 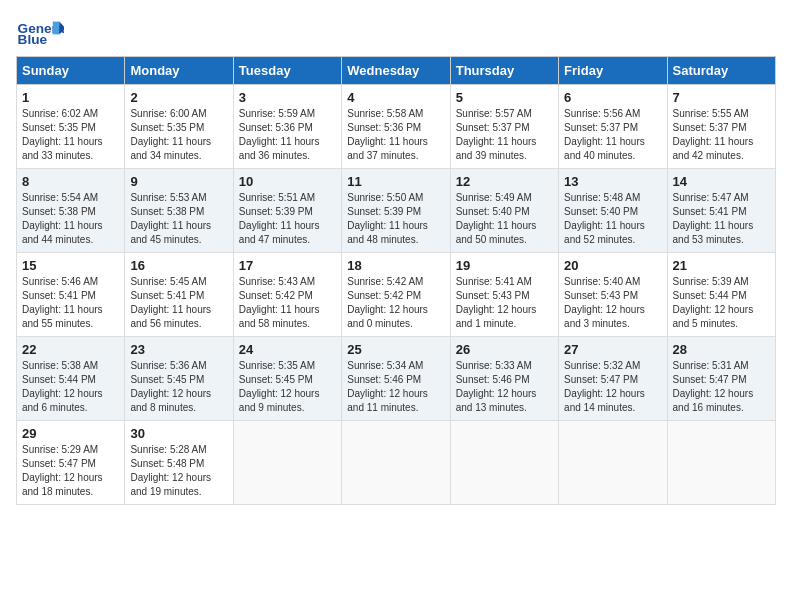 What do you see at coordinates (71, 71) in the screenshot?
I see `column-header-sunday: Sunday` at bounding box center [71, 71].